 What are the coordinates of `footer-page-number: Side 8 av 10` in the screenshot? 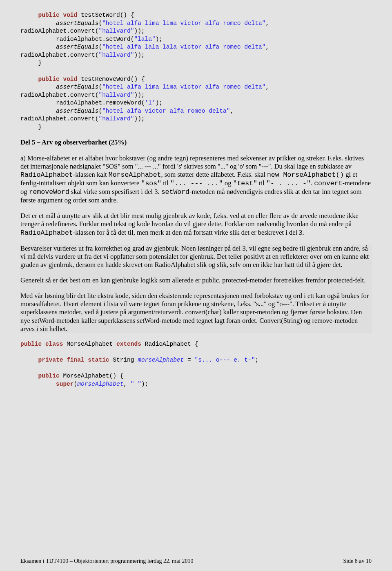 It's located at (357, 561).